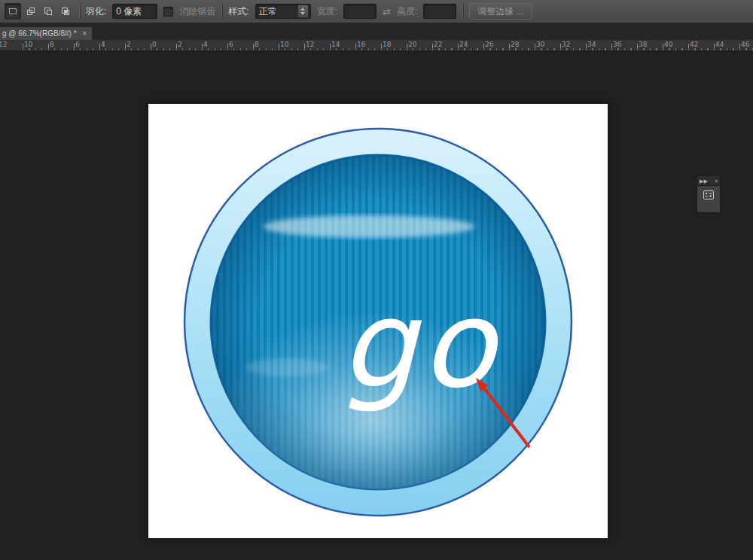 This screenshot has width=753, height=560. I want to click on ruler-number: 22, so click(438, 44).